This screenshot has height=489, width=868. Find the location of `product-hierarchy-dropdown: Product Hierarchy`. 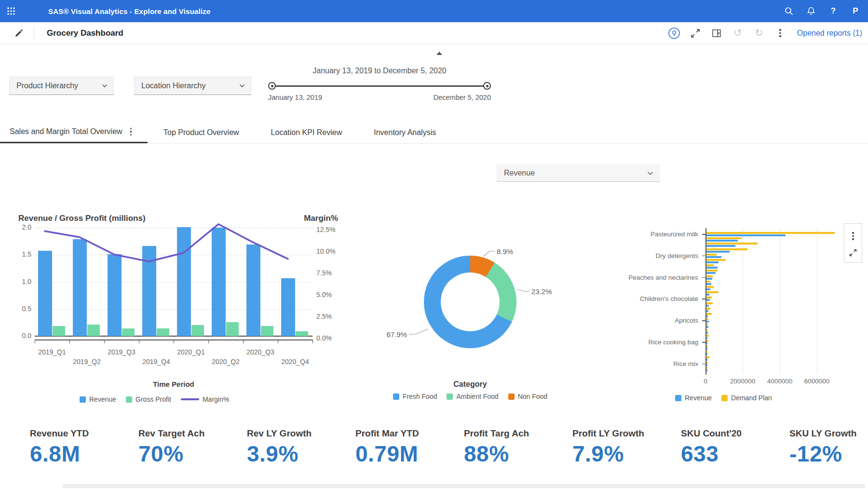

product-hierarchy-dropdown: Product Hierarchy is located at coordinates (62, 86).